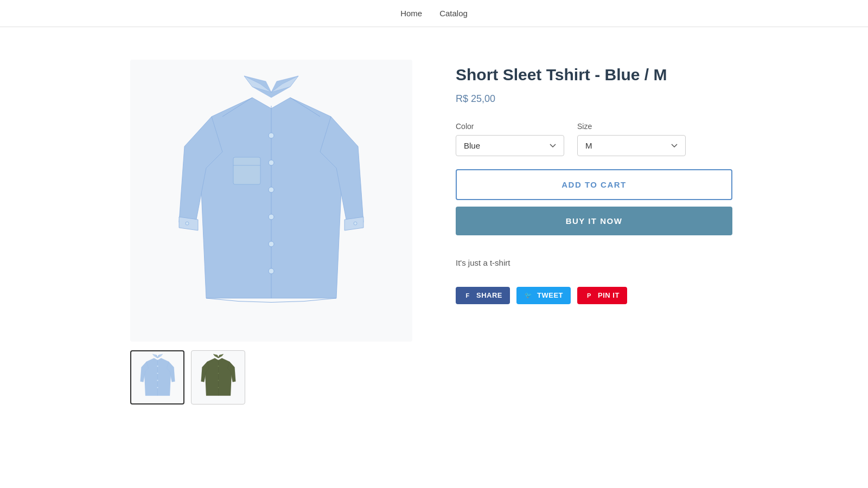 Image resolution: width=868 pixels, height=488 pixels. Describe the element at coordinates (454, 13) in the screenshot. I see `nav-catalog: Catalog` at that location.